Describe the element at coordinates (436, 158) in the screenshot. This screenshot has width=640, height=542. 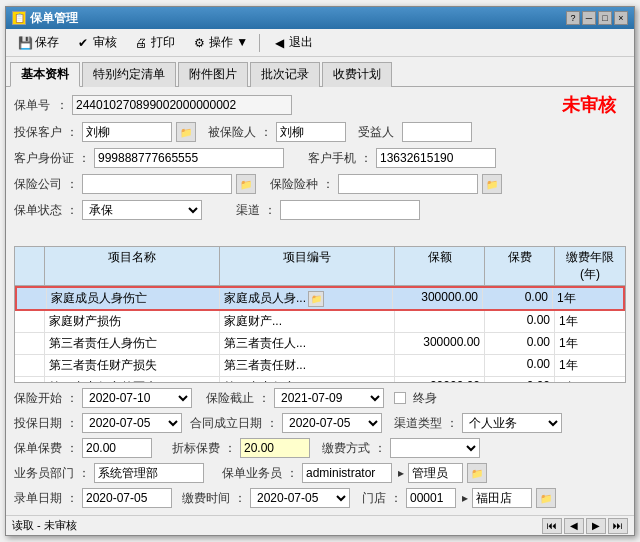
I see `phone-input` at that location.